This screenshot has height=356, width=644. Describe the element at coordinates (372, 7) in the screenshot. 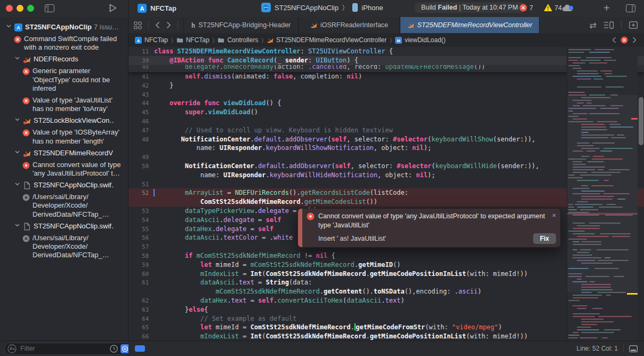

I see `device-name: iPhone` at that location.